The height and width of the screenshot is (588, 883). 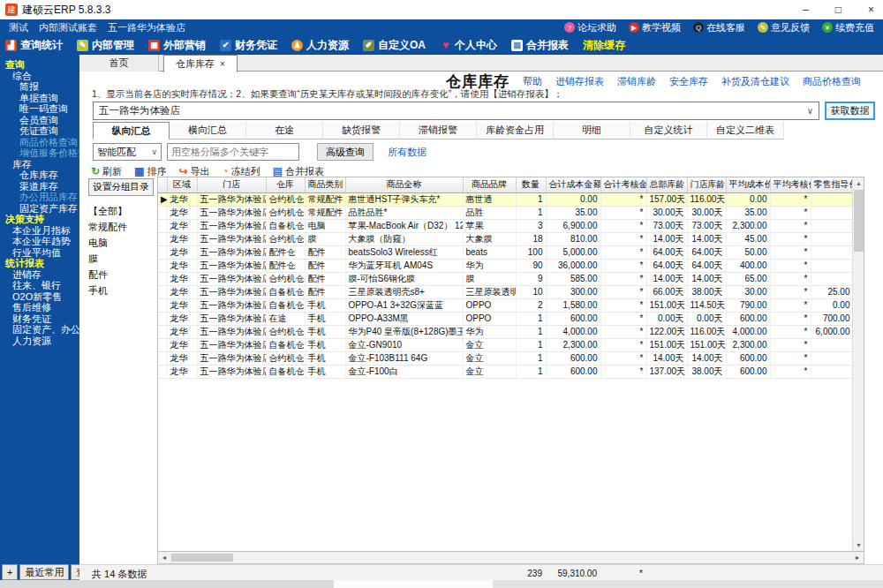 I want to click on toolbar-刷新: ↻刷新, so click(x=106, y=171).